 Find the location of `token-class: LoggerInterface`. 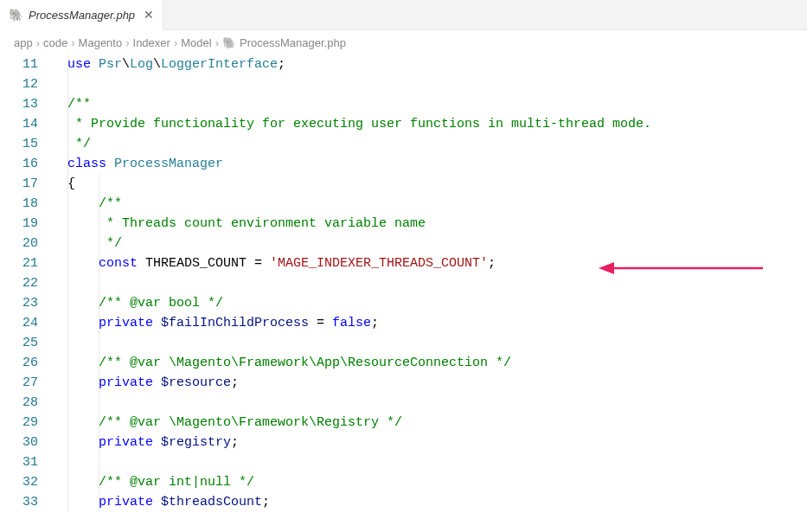

token-class: LoggerInterface is located at coordinates (220, 64).